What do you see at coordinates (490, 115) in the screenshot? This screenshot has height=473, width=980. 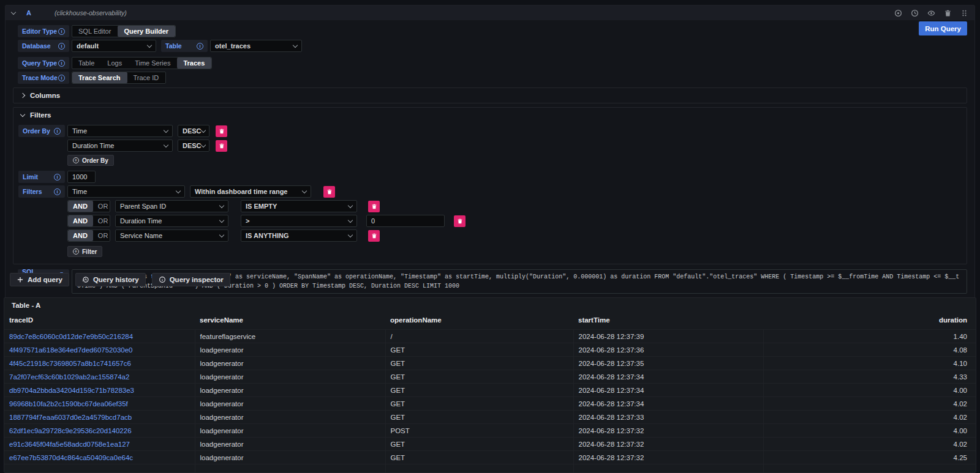 I see `filters-section-header: Filters` at bounding box center [490, 115].